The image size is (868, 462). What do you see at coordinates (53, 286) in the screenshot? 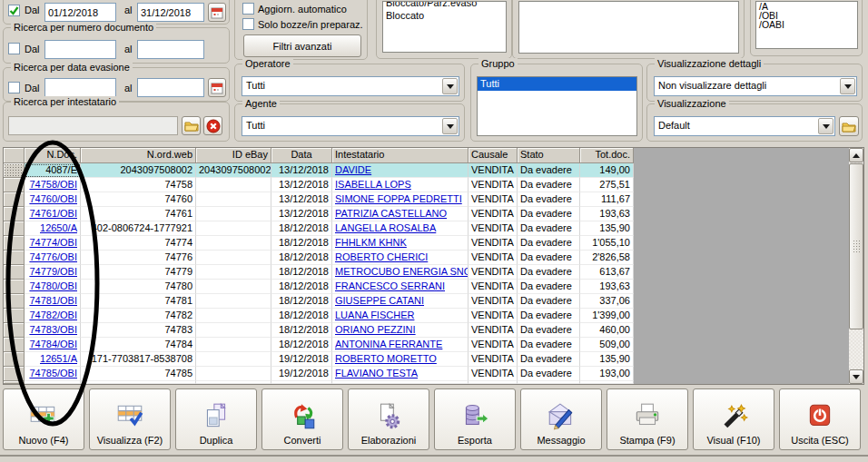
I see `ndoc-link: 74780/OBI` at bounding box center [53, 286].